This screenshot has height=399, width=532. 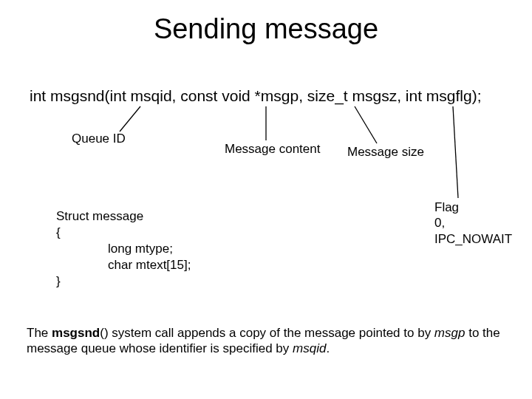 What do you see at coordinates (440, 223) in the screenshot?
I see `flag-line-2: 0,` at bounding box center [440, 223].